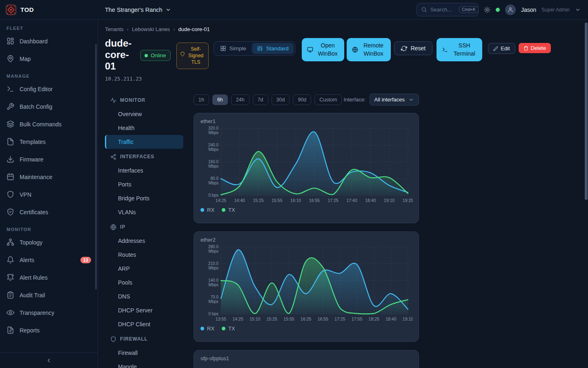  Describe the element at coordinates (96, 167) in the screenshot. I see `sidebar-scrollbar` at that location.